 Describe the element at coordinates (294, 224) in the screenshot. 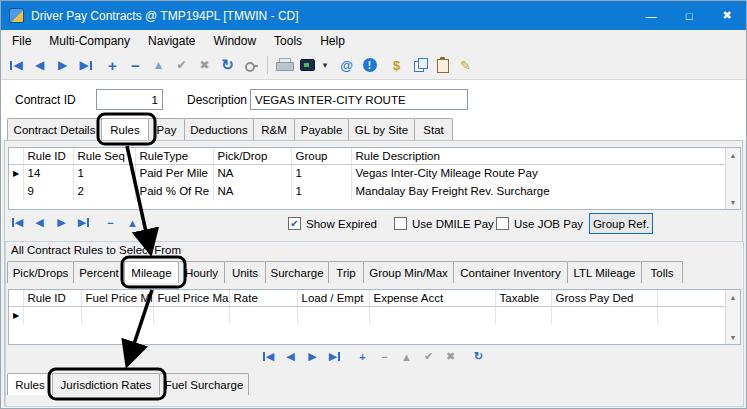

I see `show-expired-checkbox: ✔` at that location.